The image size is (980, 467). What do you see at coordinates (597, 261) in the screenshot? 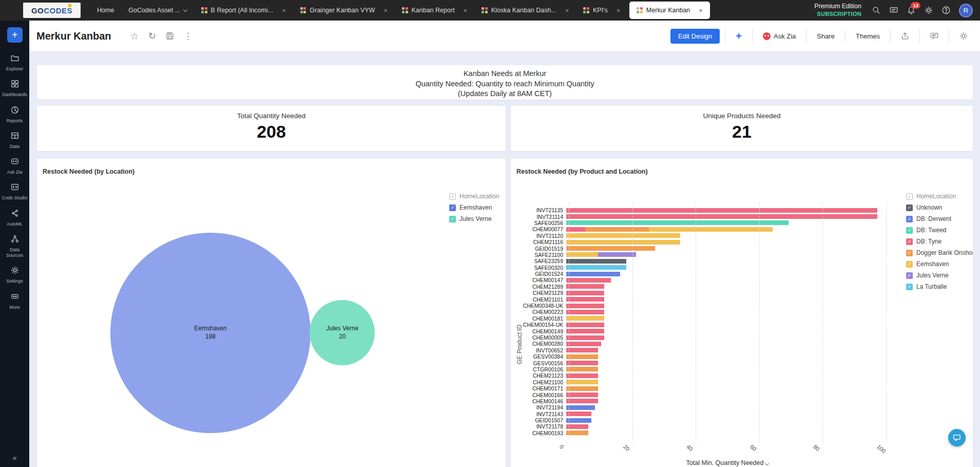
I see `bar-segment-unknown` at bounding box center [597, 261].